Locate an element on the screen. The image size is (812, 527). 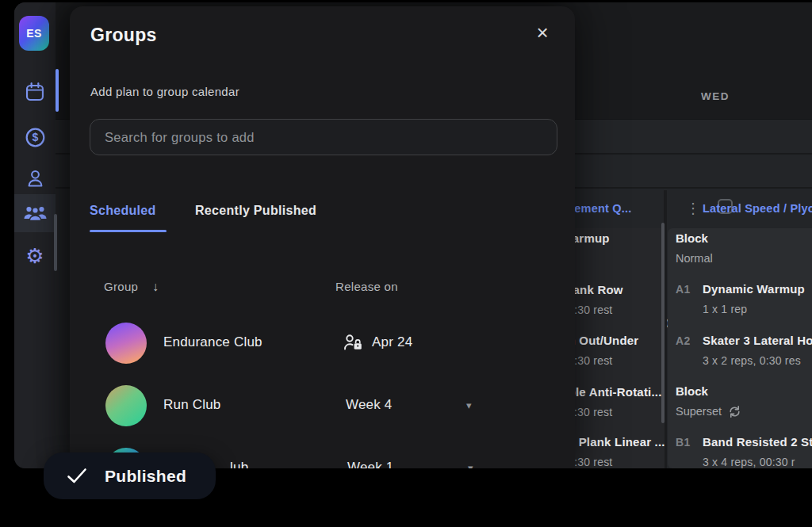
superset-repeat-icon is located at coordinates (734, 412).